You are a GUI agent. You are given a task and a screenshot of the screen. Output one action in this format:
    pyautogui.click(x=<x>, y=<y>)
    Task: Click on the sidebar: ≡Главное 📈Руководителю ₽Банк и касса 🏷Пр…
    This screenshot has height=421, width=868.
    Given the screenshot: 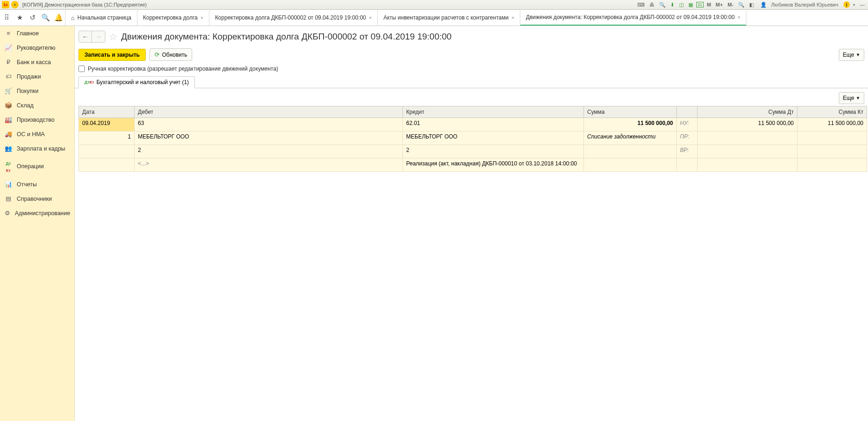 What is the action you would take?
    pyautogui.click(x=37, y=224)
    